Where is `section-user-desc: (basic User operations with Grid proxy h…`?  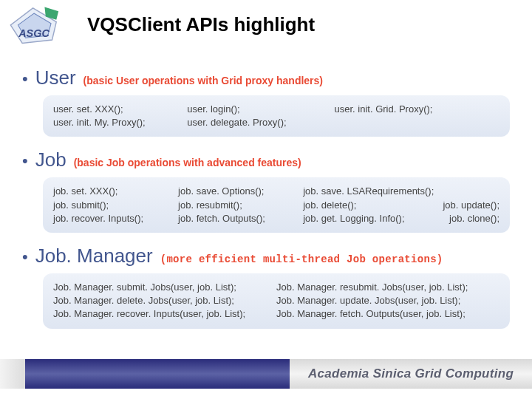 section-user-desc: (basic User operations with Grid proxy h… is located at coordinates (203, 81).